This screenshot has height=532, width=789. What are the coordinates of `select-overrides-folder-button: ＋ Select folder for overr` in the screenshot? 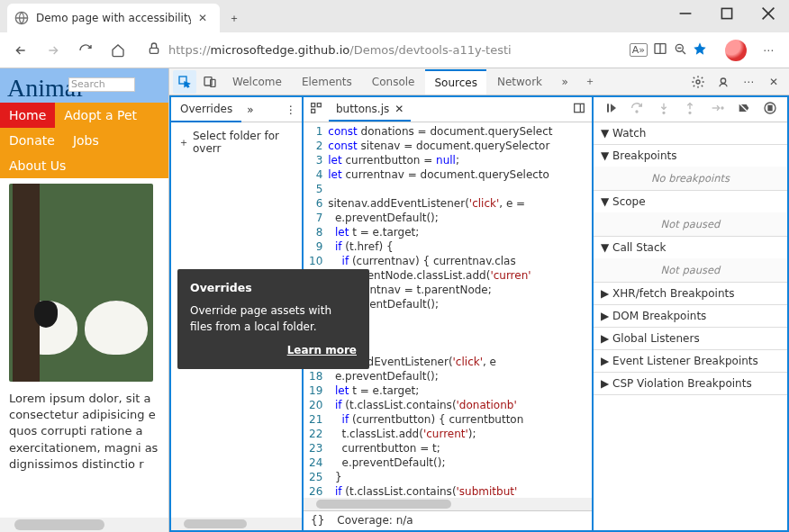 It's located at (236, 142).